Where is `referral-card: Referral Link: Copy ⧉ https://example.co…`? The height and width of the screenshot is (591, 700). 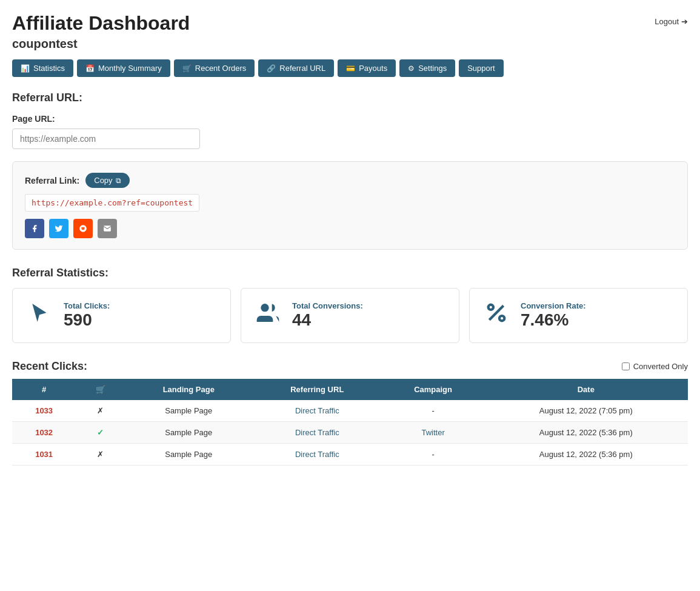
referral-card: Referral Link: Copy ⧉ https://example.co… is located at coordinates (350, 205).